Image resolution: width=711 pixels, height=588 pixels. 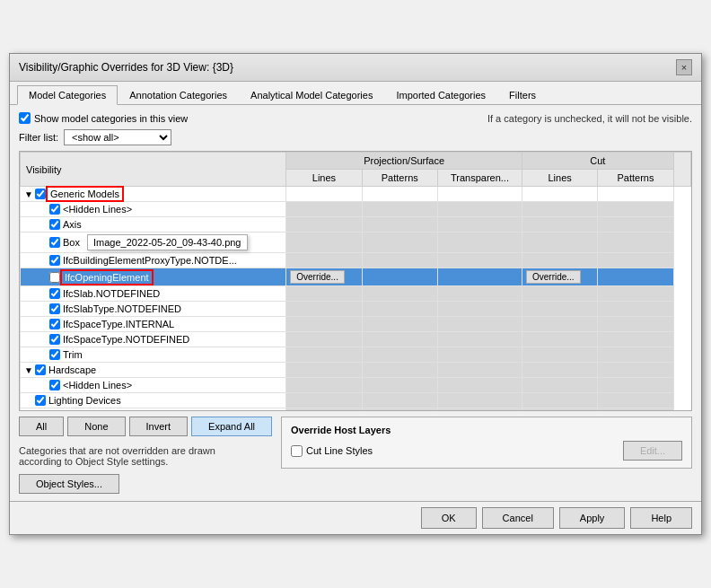 What do you see at coordinates (399, 178) in the screenshot?
I see `col-header-patterns: Patterns` at bounding box center [399, 178].